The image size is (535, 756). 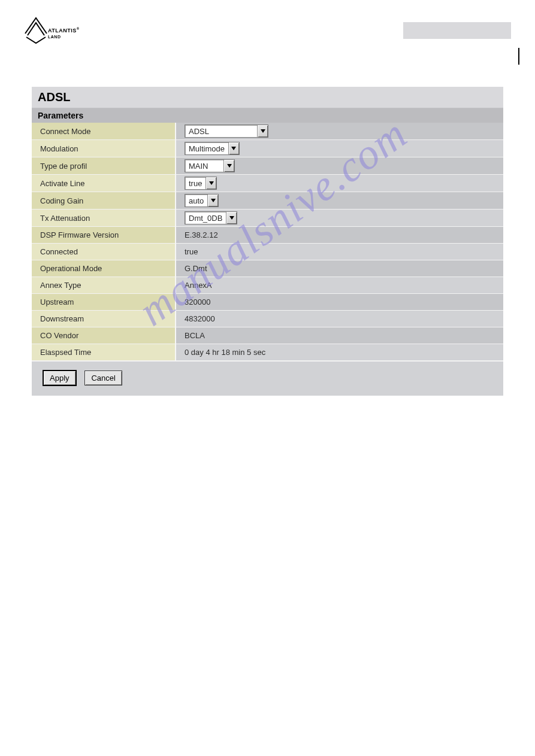 I want to click on cell-coding-gain: auto, so click(x=339, y=201).